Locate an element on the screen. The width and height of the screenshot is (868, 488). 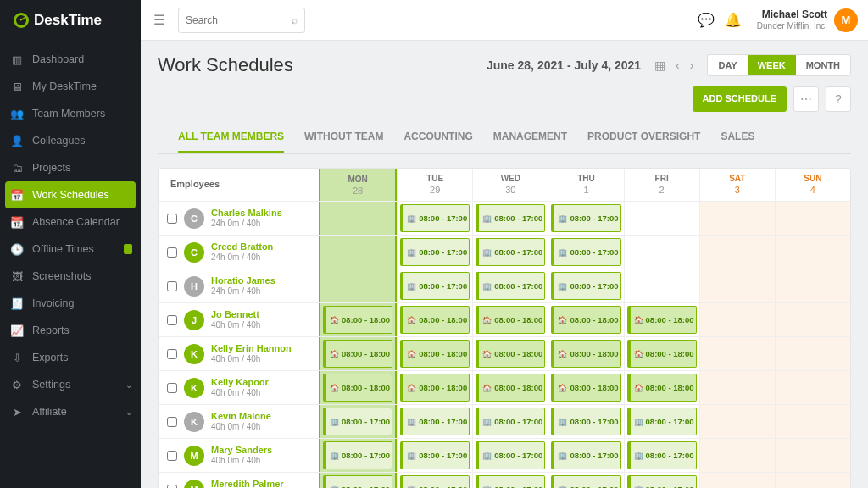
employee-name: Kelly Kapoor is located at coordinates (240, 383).